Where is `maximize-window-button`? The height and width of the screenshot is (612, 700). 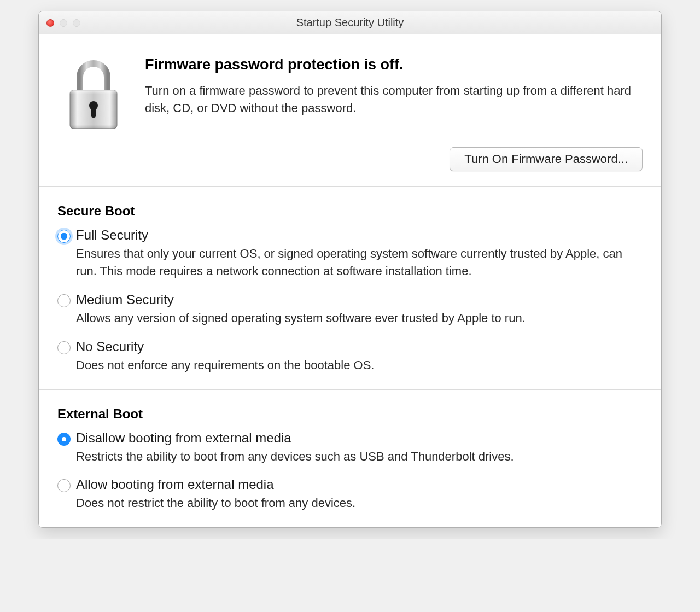
maximize-window-button is located at coordinates (77, 23).